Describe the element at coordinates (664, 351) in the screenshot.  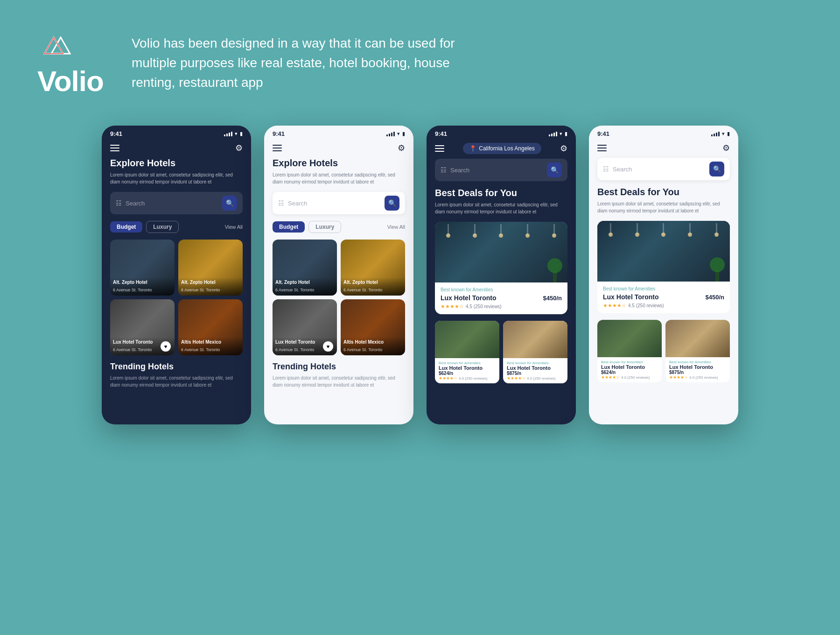
I see `small-cards-row-4: Best known for Amenities Lux Hotel Toron…` at that location.